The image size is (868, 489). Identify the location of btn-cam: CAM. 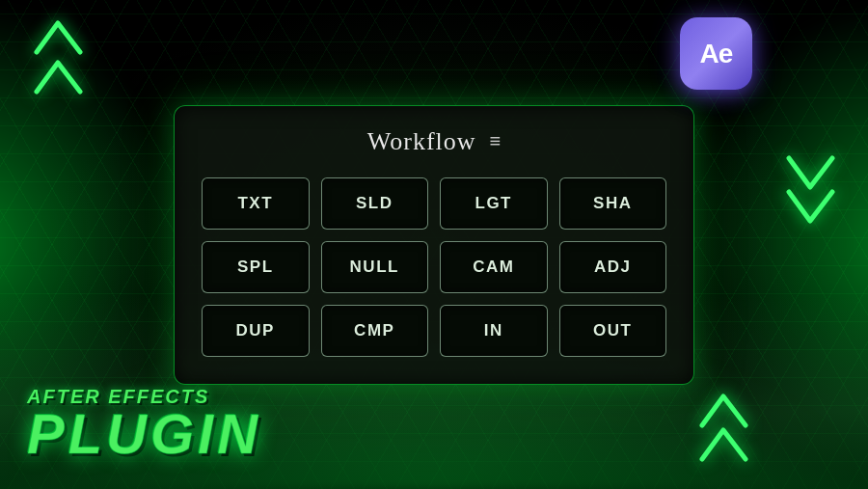
(494, 267).